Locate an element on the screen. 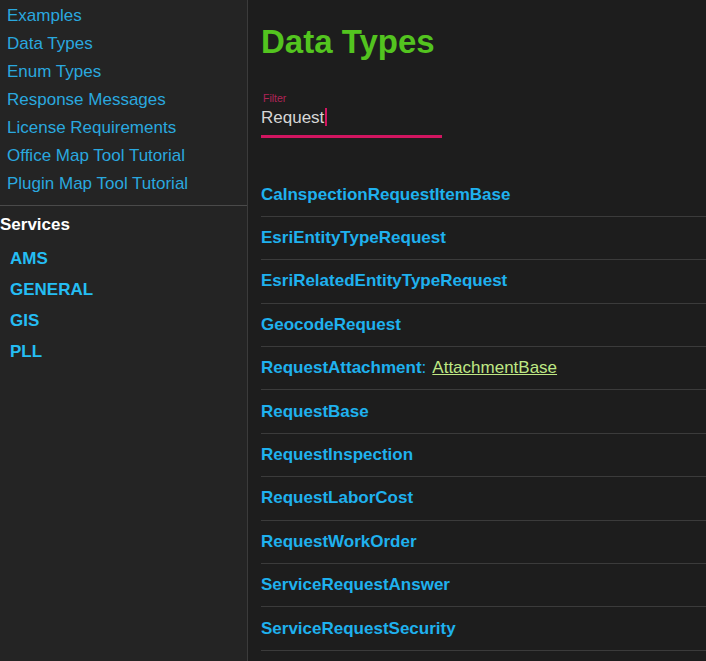 The image size is (706, 661). data-type-link: GeocodeRequest is located at coordinates (331, 325).